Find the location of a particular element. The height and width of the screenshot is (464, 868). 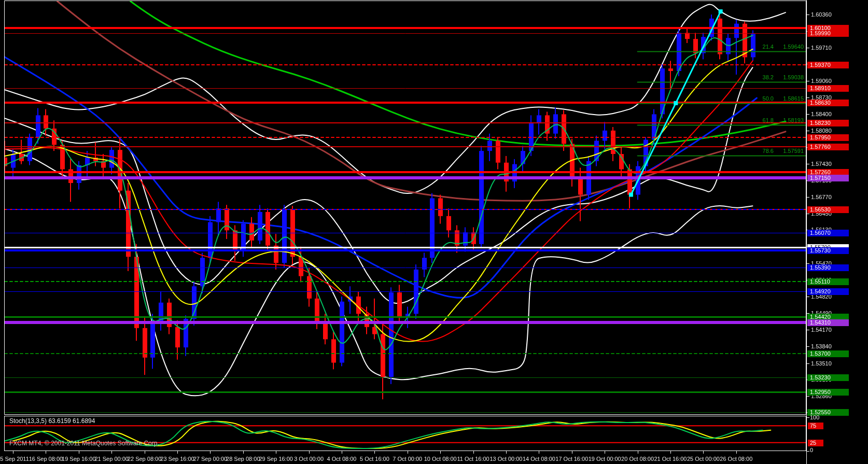

fib-level-label: 61.8 is located at coordinates (758, 120).